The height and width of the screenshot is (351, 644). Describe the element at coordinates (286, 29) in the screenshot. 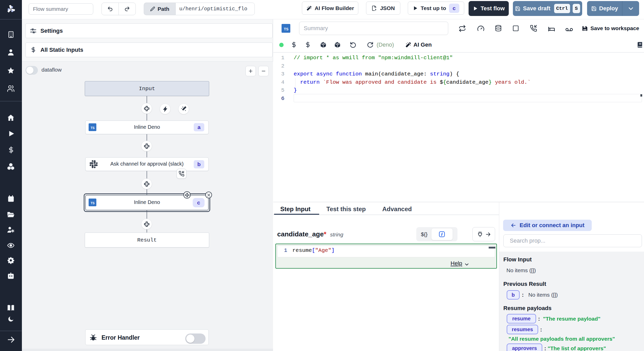

I see `svg-text: TS` at that location.